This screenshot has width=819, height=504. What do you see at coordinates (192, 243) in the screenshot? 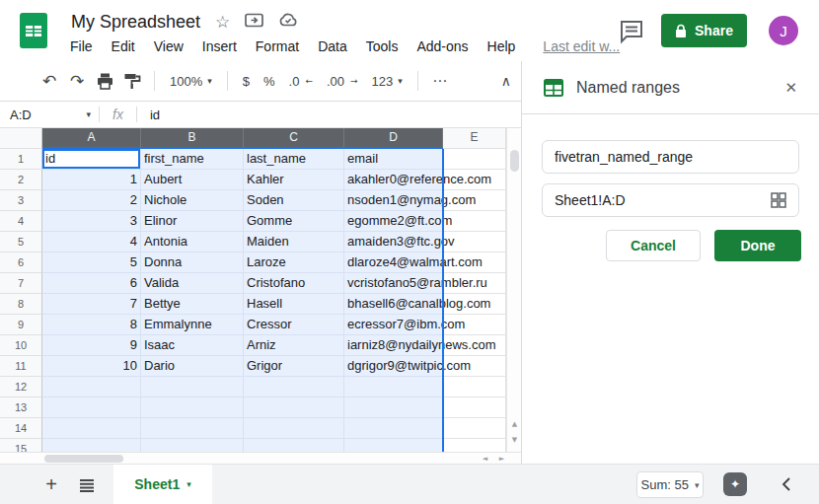
I see `cell-B5: Antonia` at bounding box center [192, 243].